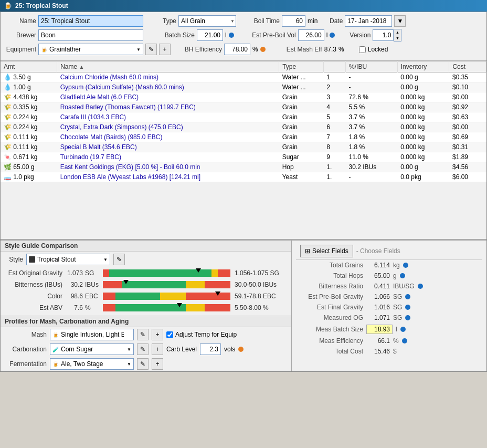 Image resolution: width=487 pixels, height=448 pixels. I want to click on equipment-edit-btn: ✎, so click(151, 49).